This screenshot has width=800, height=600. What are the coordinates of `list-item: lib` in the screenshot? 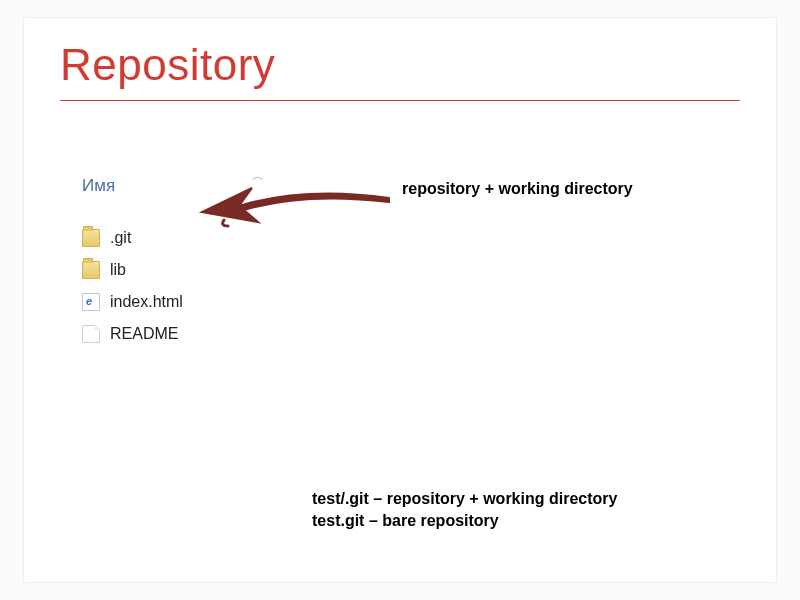 It's located at (187, 270).